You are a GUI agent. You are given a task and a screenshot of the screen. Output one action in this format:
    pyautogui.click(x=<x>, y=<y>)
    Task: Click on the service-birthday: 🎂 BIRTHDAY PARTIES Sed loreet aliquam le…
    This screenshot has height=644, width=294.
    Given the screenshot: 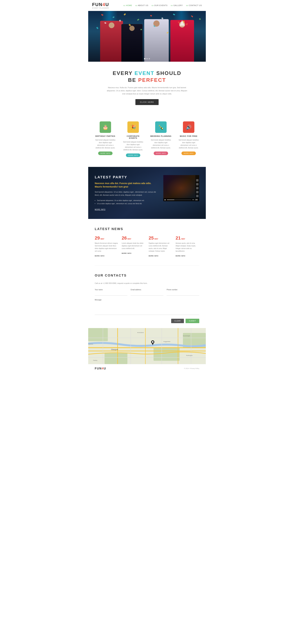 What is the action you would take?
    pyautogui.click(x=105, y=139)
    